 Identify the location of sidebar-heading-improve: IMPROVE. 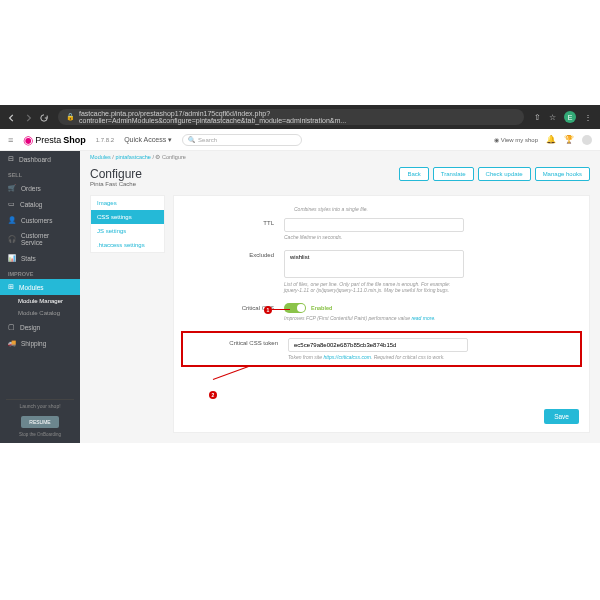
(40, 272).